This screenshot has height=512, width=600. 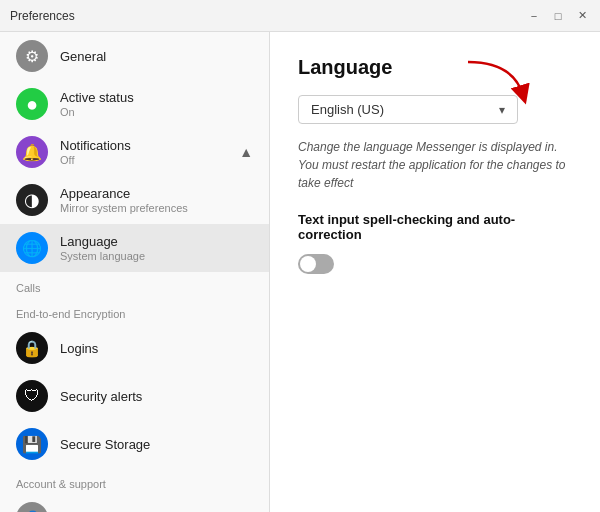 What do you see at coordinates (435, 68) in the screenshot?
I see `panel-title: Language` at bounding box center [435, 68].